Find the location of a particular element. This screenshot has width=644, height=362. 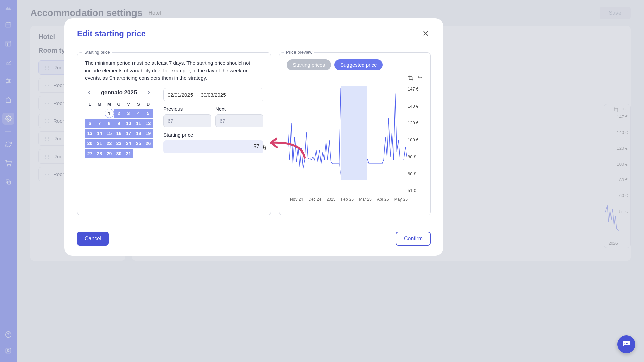

x-tick: Apr 25 is located at coordinates (383, 199).